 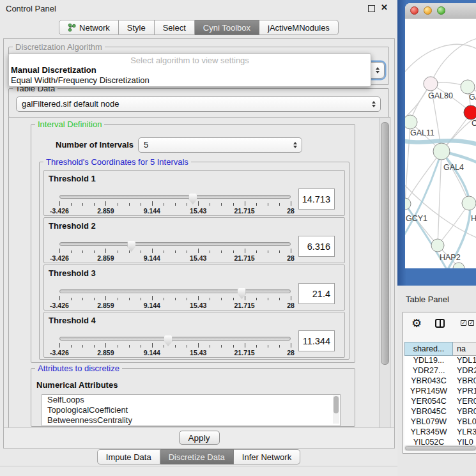 What do you see at coordinates (440, 441) in the screenshot?
I see `table-row: YIL052CYIL0` at bounding box center [440, 441].